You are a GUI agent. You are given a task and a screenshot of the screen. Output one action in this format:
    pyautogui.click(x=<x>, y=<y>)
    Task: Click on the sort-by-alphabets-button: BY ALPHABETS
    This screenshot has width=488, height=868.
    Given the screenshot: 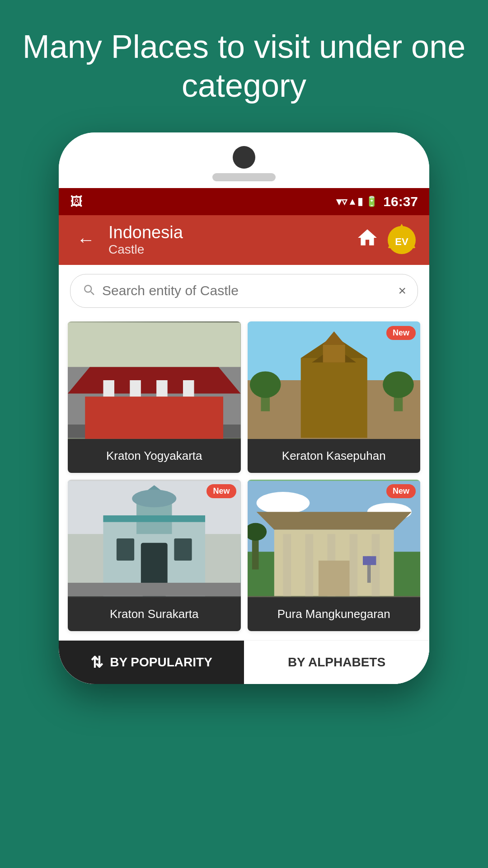 What is the action you would take?
    pyautogui.click(x=337, y=662)
    